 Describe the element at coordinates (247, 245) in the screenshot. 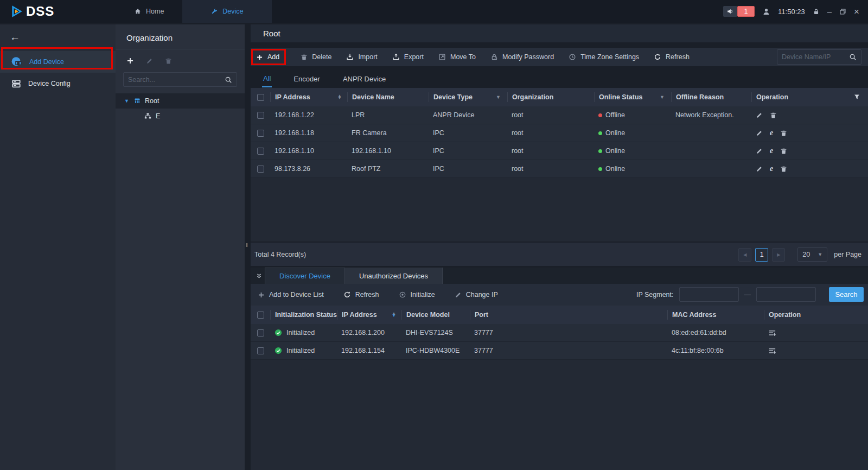

I see `splitter-grip-icon: ‖` at that location.